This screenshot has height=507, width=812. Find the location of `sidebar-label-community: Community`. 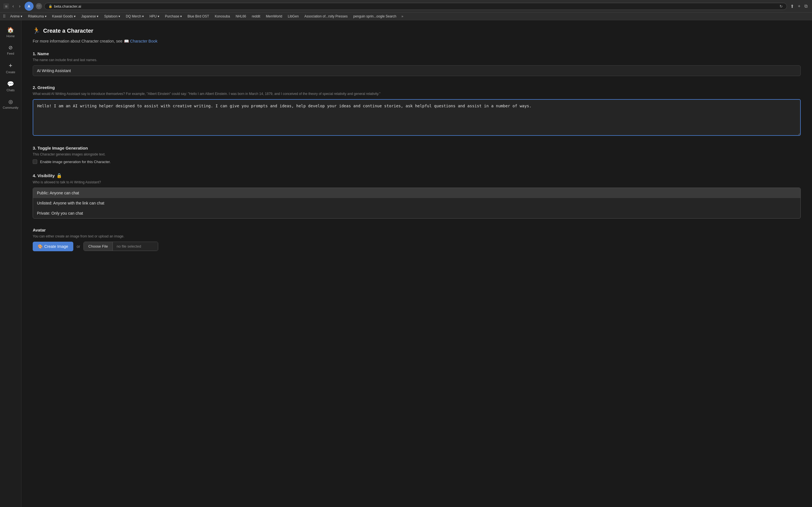

sidebar-label-community: Community is located at coordinates (11, 108).